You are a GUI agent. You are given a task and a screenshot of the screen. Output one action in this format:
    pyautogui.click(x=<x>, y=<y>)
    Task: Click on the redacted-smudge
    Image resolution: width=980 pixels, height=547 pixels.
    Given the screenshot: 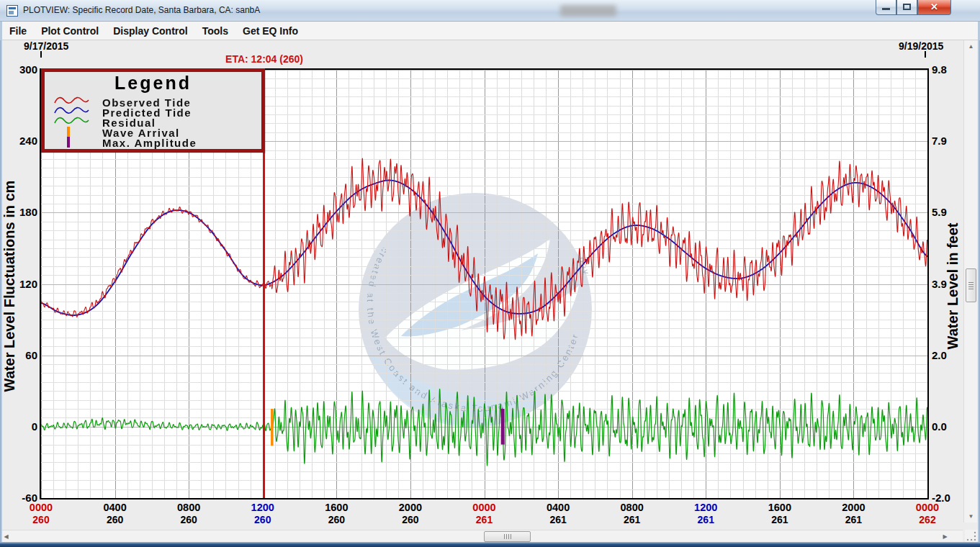 What is the action you would take?
    pyautogui.click(x=588, y=11)
    